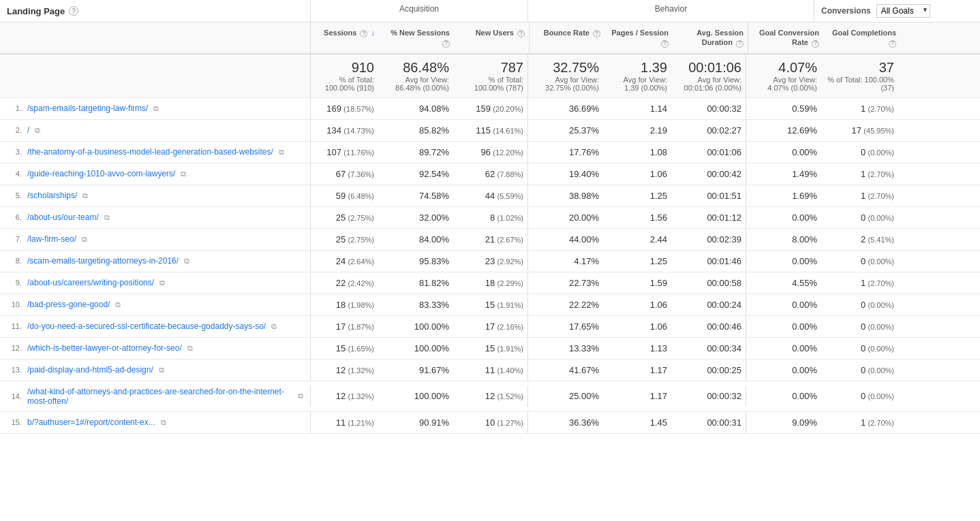 The width and height of the screenshot is (980, 521). What do you see at coordinates (637, 422) in the screenshot?
I see `cell-pages-session: 1.45` at bounding box center [637, 422].